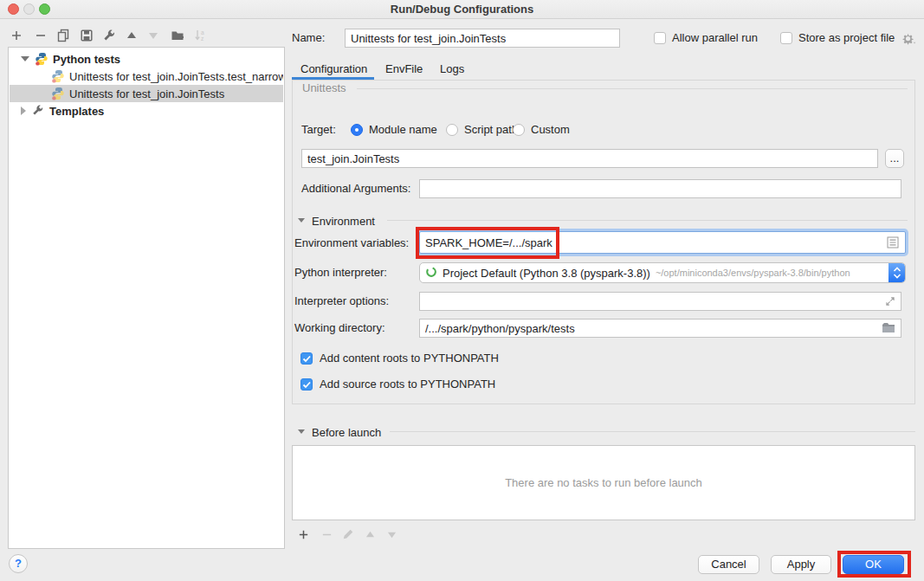 The image size is (924, 581). I want to click on target-script-path-label: Script path, so click(491, 130).